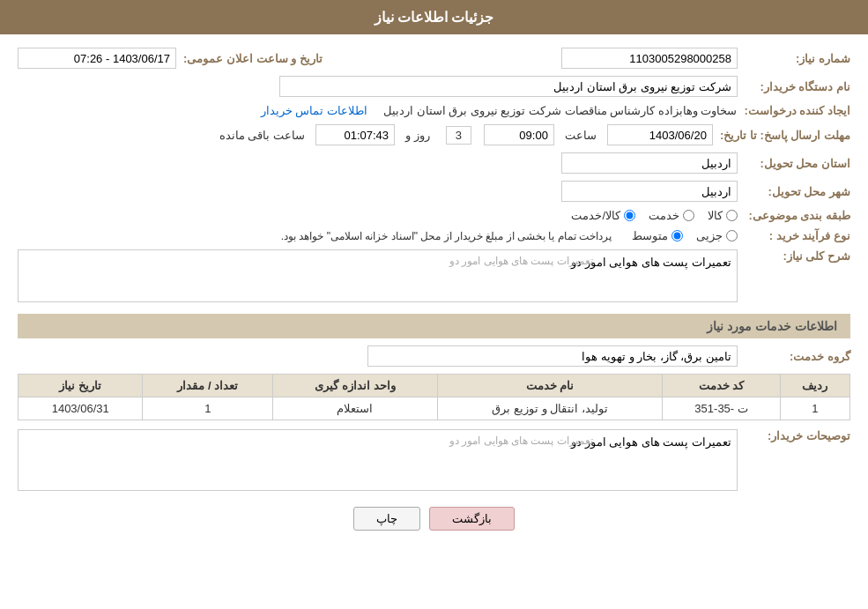 The height and width of the screenshot is (609, 868). I want to click on deadline-date-input, so click(660, 135).